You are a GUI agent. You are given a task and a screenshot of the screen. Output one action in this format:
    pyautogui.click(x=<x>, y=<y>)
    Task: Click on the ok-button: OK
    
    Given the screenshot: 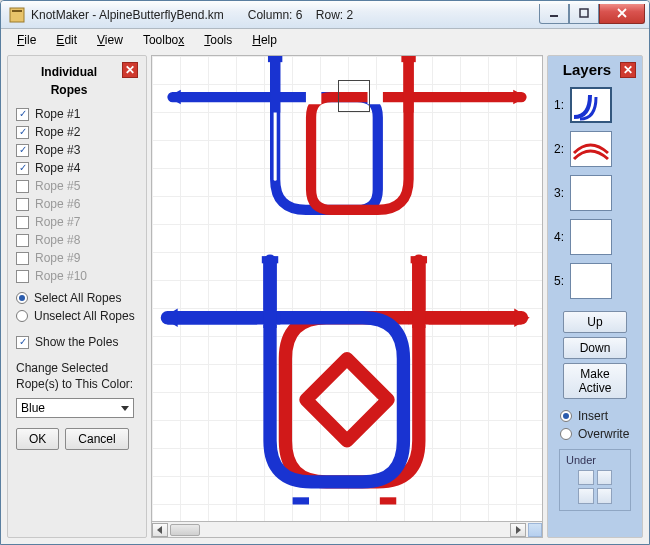 What is the action you would take?
    pyautogui.click(x=38, y=439)
    